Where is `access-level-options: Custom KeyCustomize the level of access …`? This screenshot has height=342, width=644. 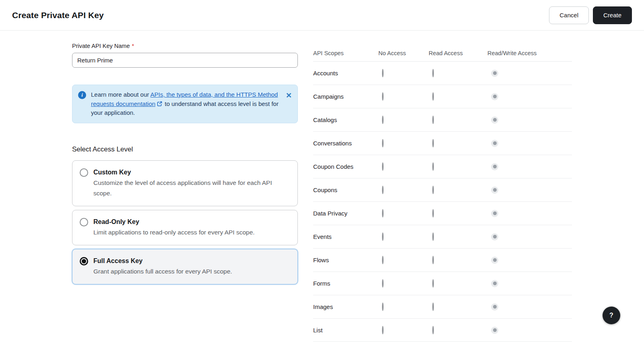
access-level-options: Custom KeyCustomize the level of access … is located at coordinates (185, 222).